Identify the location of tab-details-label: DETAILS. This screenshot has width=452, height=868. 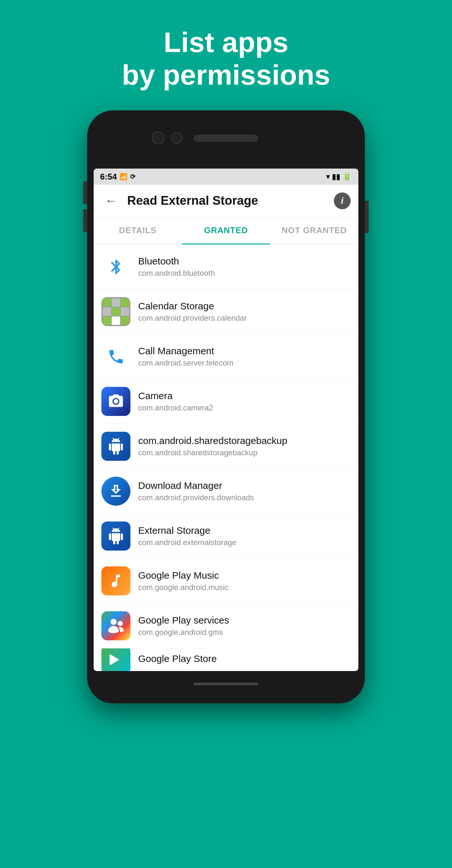
(138, 230).